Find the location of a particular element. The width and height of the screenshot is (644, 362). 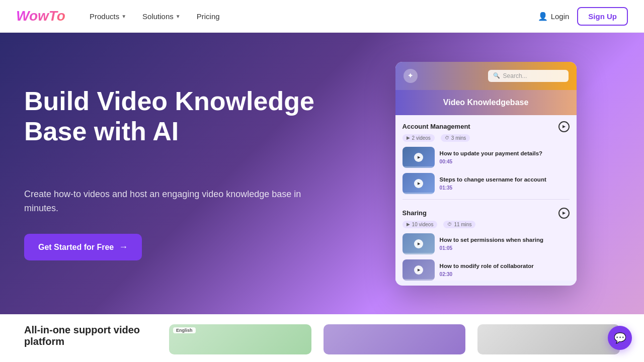

signup-button: Sign Up is located at coordinates (603, 16).